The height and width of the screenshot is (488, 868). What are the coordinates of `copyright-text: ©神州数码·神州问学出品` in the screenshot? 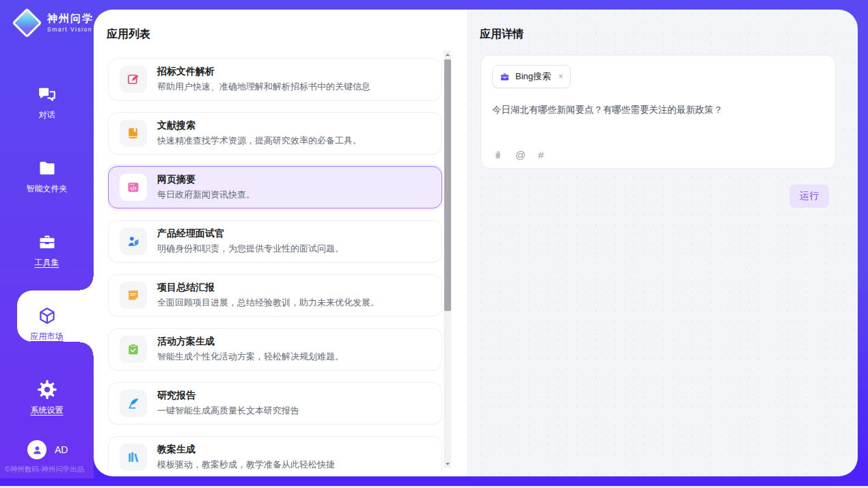 It's located at (49, 470).